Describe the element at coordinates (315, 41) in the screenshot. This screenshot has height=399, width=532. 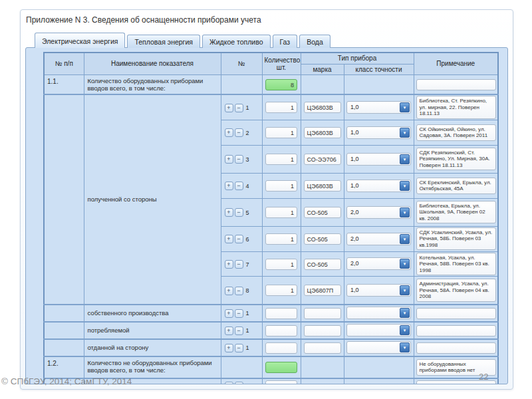
I see `tab-water: Вода` at that location.